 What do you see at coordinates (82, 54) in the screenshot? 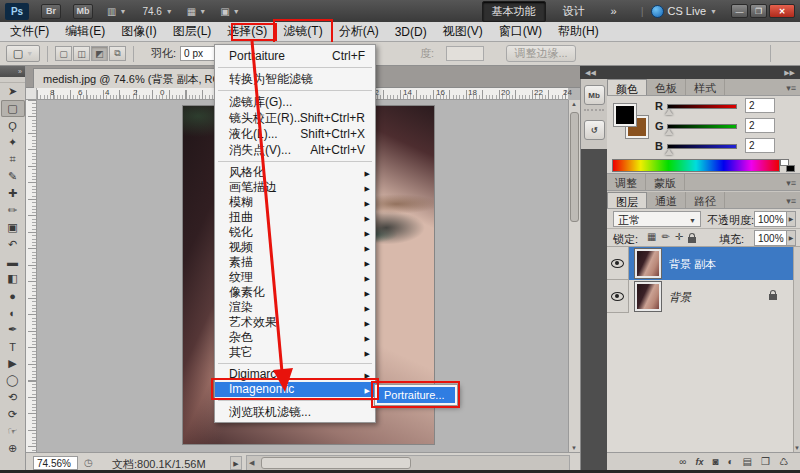
I see `add-selection-button: ◫` at bounding box center [82, 54].